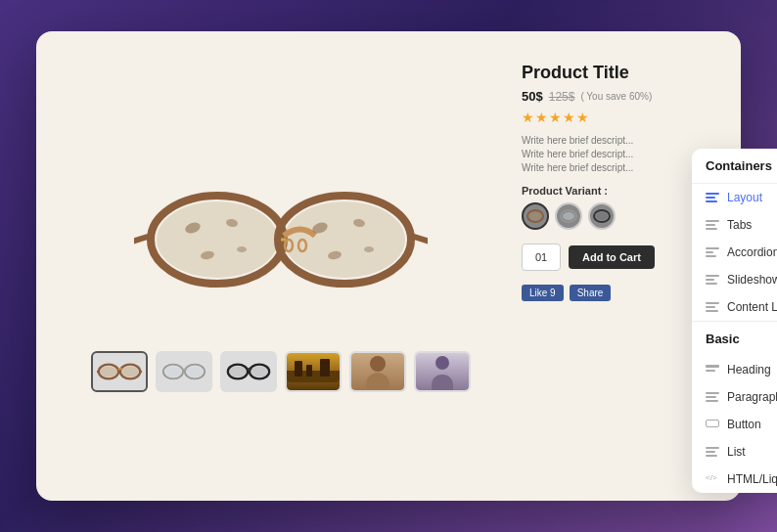 Image resolution: width=777 pixels, height=532 pixels. What do you see at coordinates (744, 424) in the screenshot?
I see `button-label: Button` at bounding box center [744, 424].